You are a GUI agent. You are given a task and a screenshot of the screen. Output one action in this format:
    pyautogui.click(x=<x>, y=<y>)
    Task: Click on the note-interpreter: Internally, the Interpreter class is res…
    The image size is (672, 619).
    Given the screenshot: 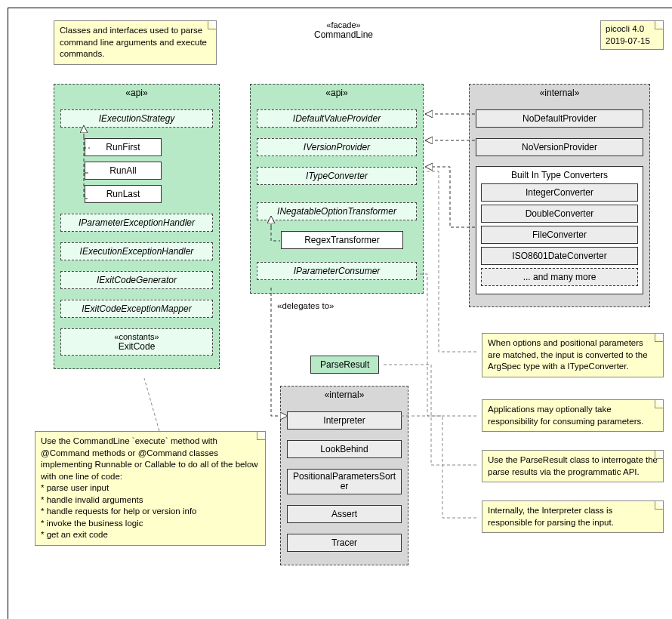 What is the action you would take?
    pyautogui.click(x=572, y=516)
    